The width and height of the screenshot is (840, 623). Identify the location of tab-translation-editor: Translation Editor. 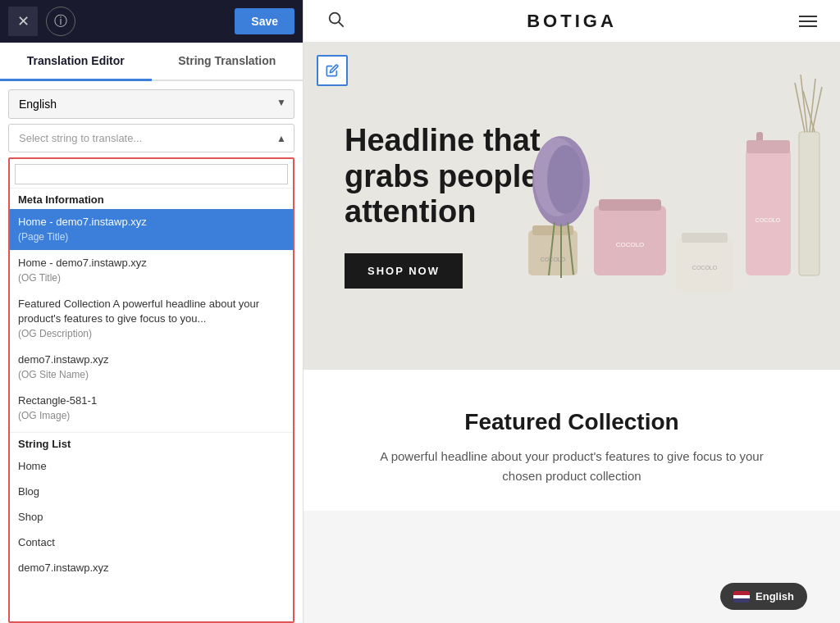
(75, 62).